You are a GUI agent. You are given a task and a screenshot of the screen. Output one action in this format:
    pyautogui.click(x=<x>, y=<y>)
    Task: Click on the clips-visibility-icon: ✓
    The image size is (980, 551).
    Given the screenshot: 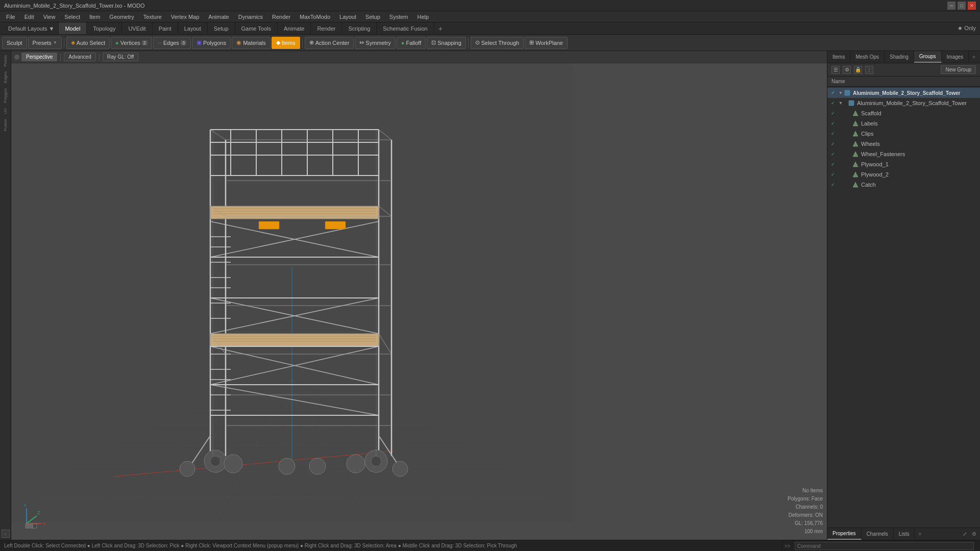 What is the action you would take?
    pyautogui.click(x=833, y=134)
    